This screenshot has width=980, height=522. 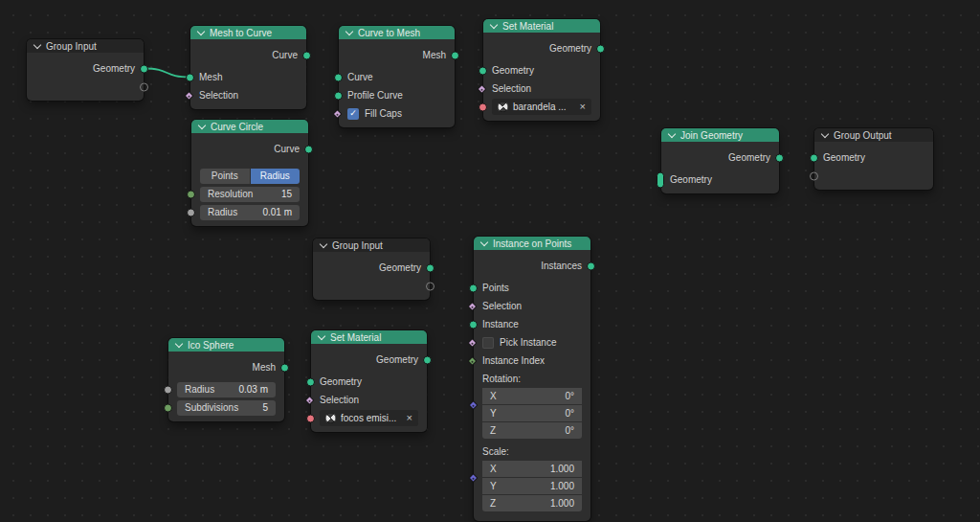 What do you see at coordinates (168, 408) in the screenshot?
I see `subdivisions-input-socket` at bounding box center [168, 408].